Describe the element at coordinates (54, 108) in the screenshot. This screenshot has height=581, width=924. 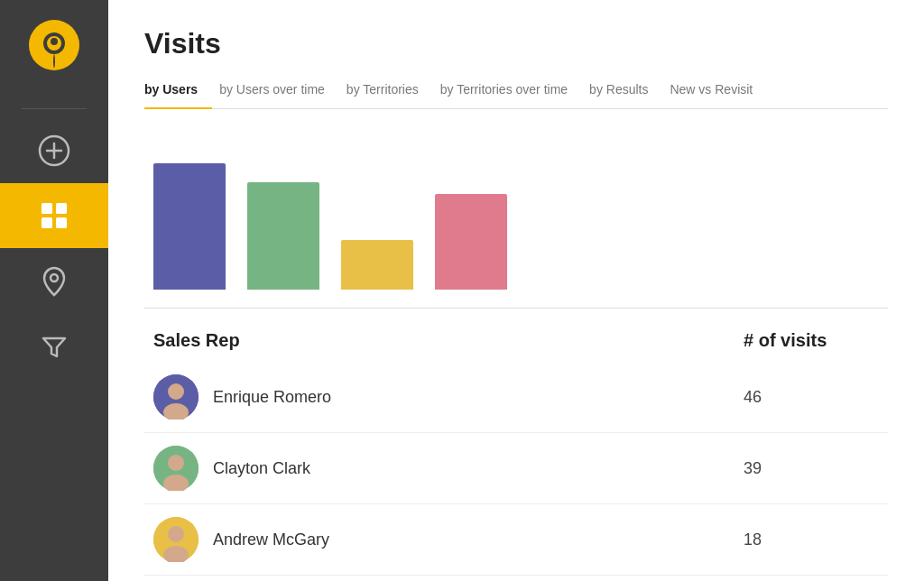
I see `sidebar-divider` at that location.